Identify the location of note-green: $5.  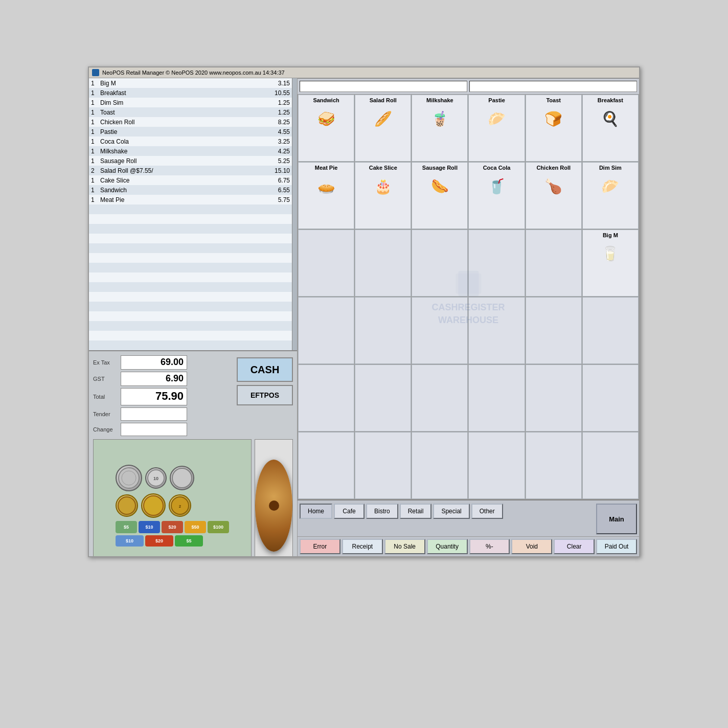
(189, 541).